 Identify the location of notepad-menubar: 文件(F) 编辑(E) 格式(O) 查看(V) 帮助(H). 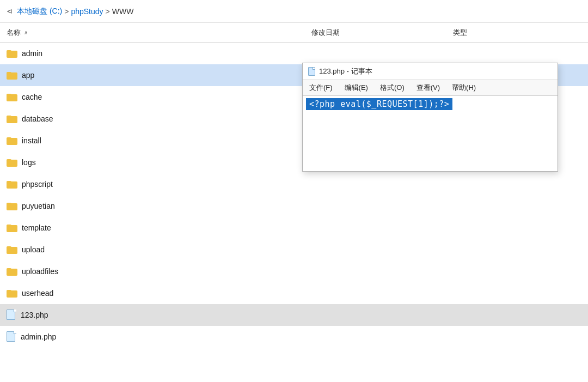
(430, 88).